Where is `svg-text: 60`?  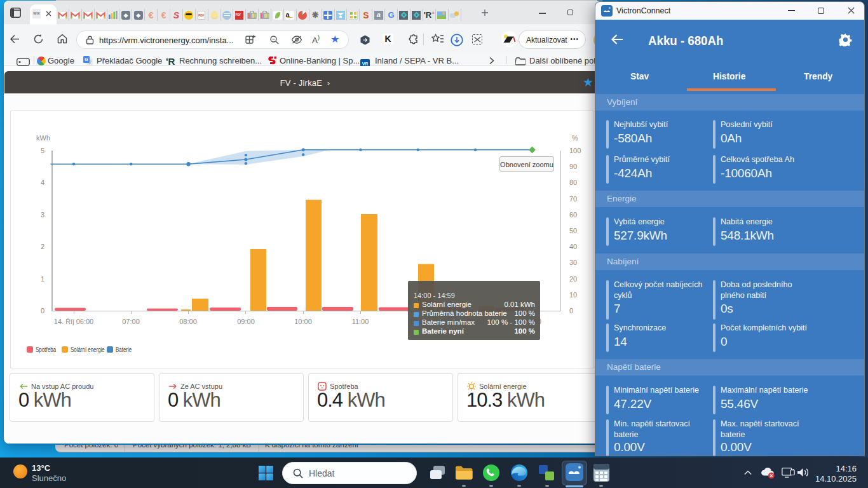 svg-text: 60 is located at coordinates (573, 215).